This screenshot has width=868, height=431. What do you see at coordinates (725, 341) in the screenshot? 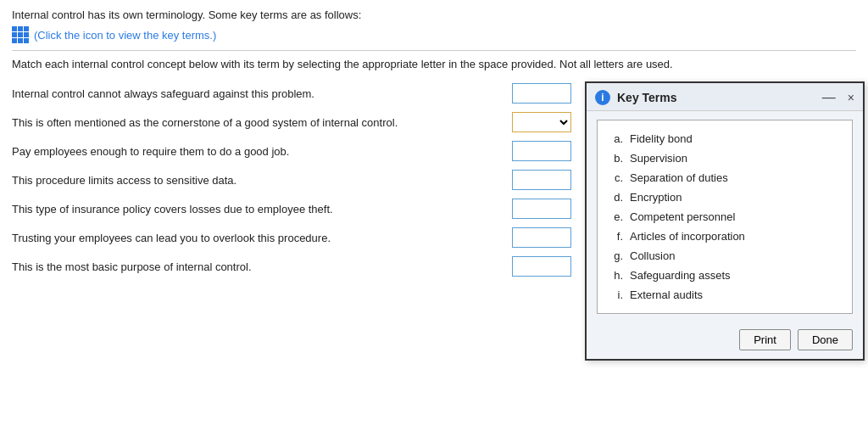
I see `popup-footer: Print Done` at bounding box center [725, 341].